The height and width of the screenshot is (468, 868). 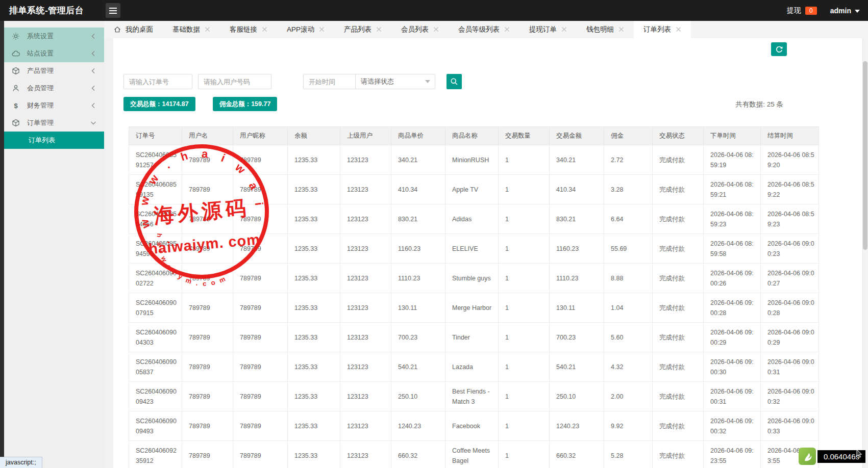 I want to click on username: admin, so click(x=841, y=11).